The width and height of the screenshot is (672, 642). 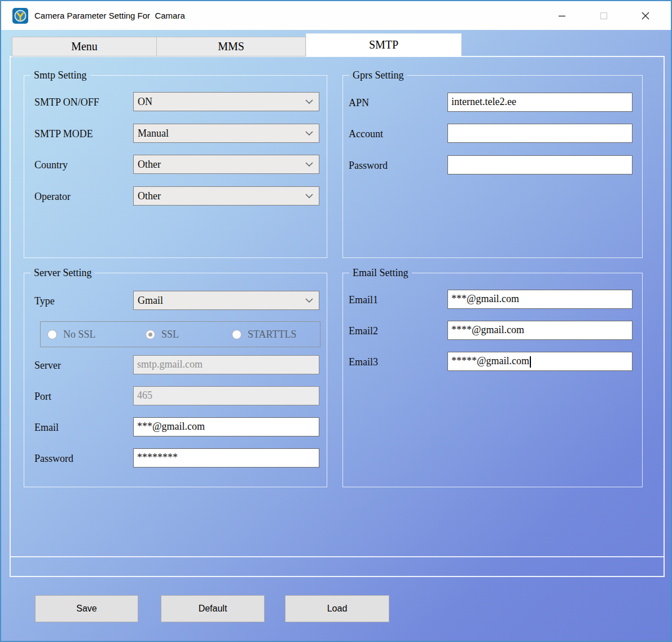 What do you see at coordinates (226, 458) in the screenshot?
I see `server-password-input: ********` at bounding box center [226, 458].